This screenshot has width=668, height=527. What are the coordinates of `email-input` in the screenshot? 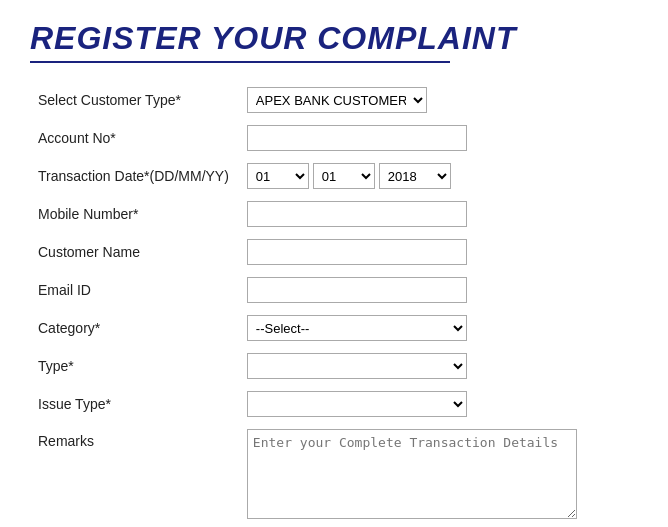 It's located at (357, 290).